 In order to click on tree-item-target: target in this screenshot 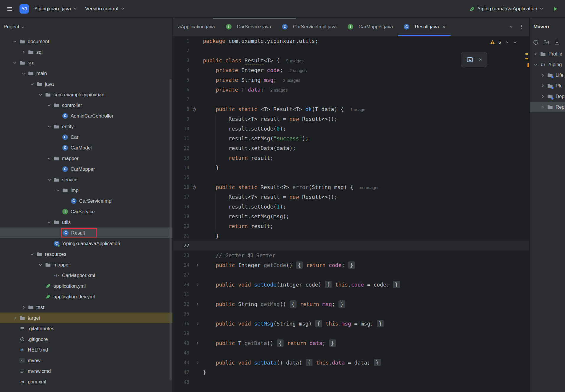, I will do `click(86, 318)`.